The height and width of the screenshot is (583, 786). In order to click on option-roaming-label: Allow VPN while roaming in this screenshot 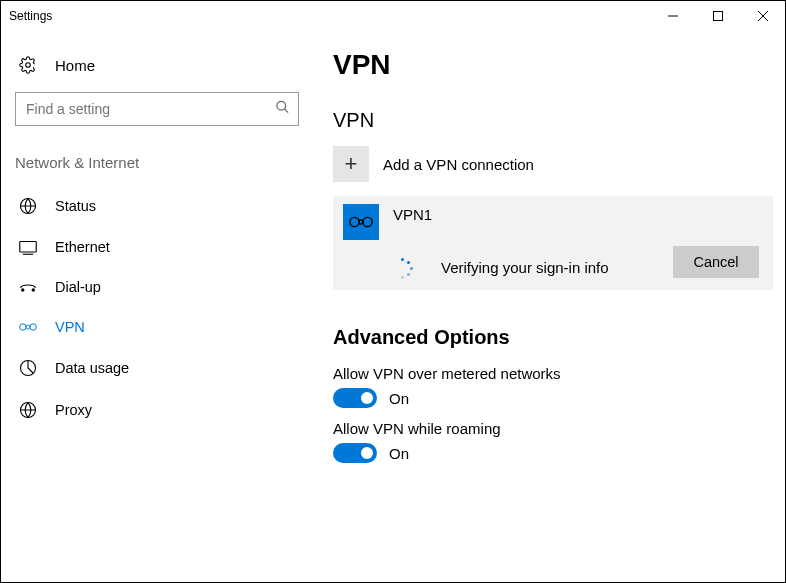, I will do `click(553, 428)`.